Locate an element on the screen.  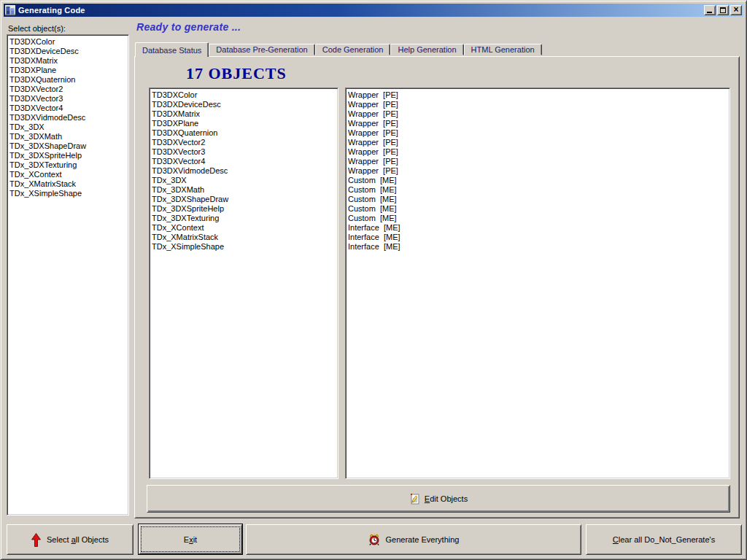
tab-code-generation: Code Generation is located at coordinates (353, 50).